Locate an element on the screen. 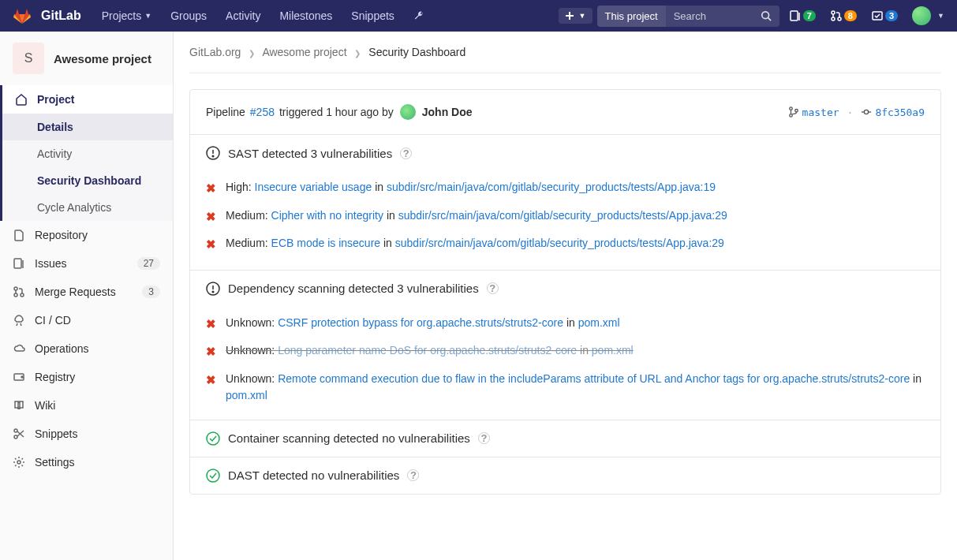 The height and width of the screenshot is (560, 957). sidebar-sub-security-dashboard: Security Dashboard is located at coordinates (88, 181).